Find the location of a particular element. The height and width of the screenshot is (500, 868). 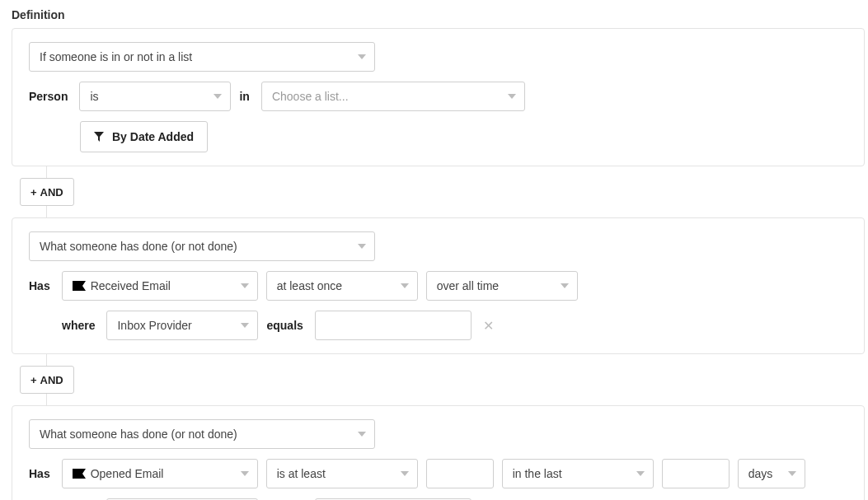

timeframe-value: in the last is located at coordinates (537, 474).